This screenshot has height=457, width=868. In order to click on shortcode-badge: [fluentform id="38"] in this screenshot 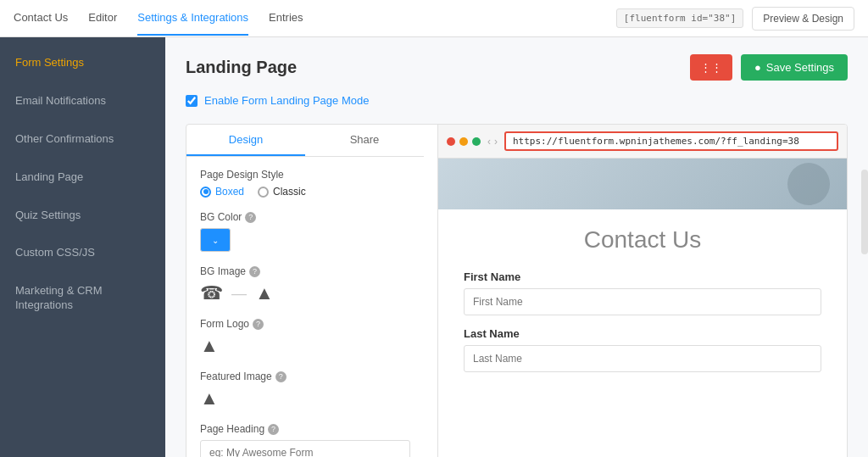, I will do `click(680, 19)`.